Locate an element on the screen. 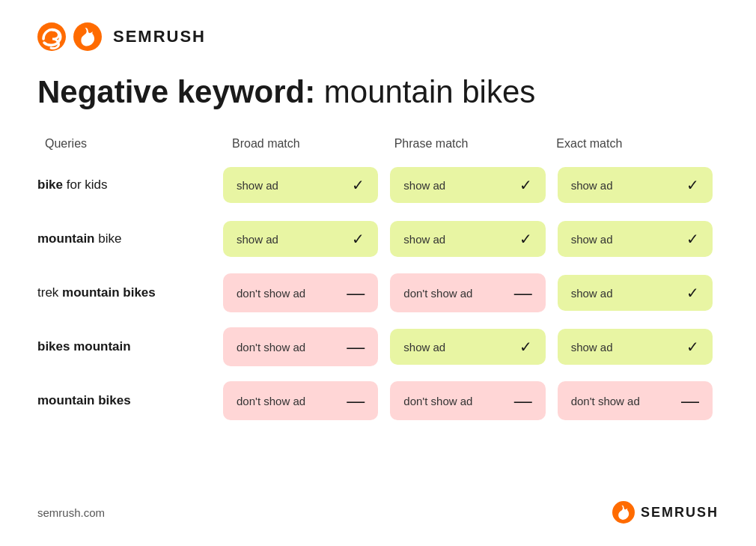 The width and height of the screenshot is (756, 546). footer-url: semrush.com is located at coordinates (71, 512).